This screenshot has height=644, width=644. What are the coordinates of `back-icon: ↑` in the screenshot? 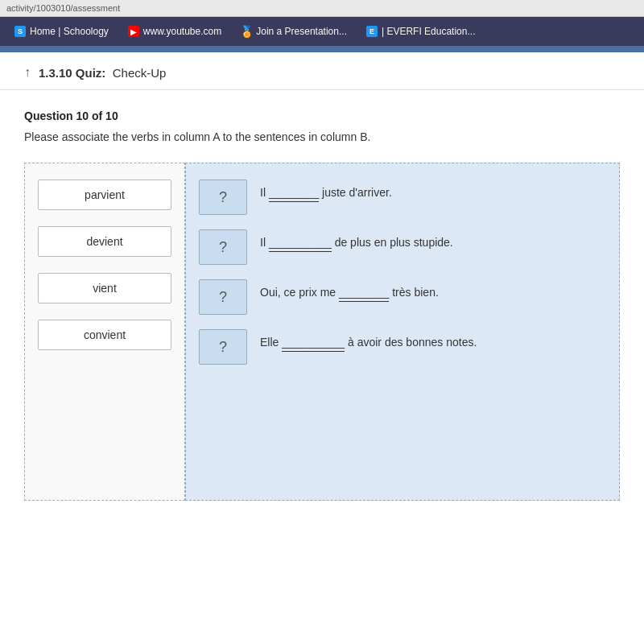 It's located at (27, 72).